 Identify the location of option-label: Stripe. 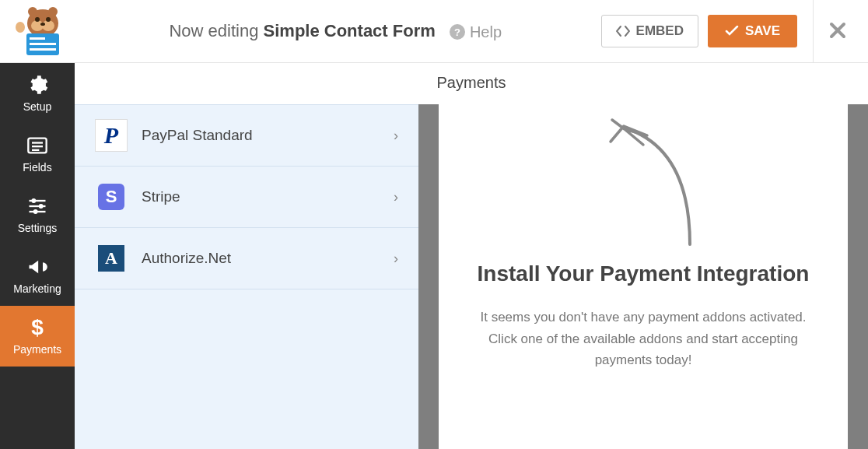
(261, 197).